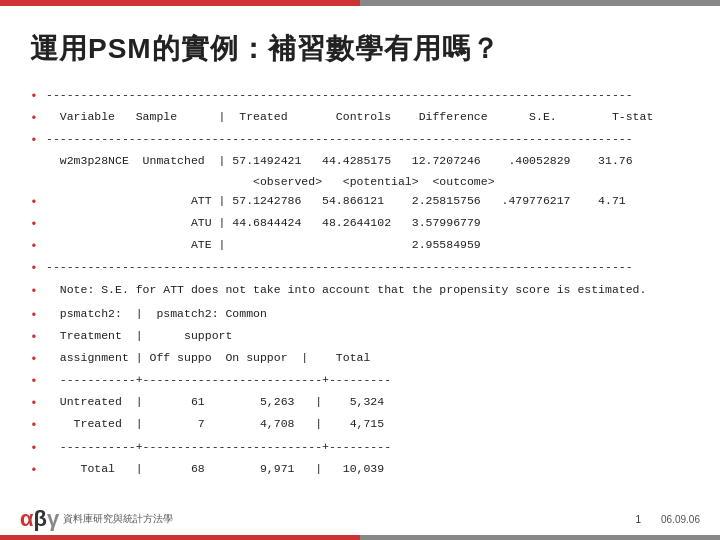  Describe the element at coordinates (360, 426) in the screenshot. I see `content-row: • Treated | 7 4,708 | 4,715` at that location.